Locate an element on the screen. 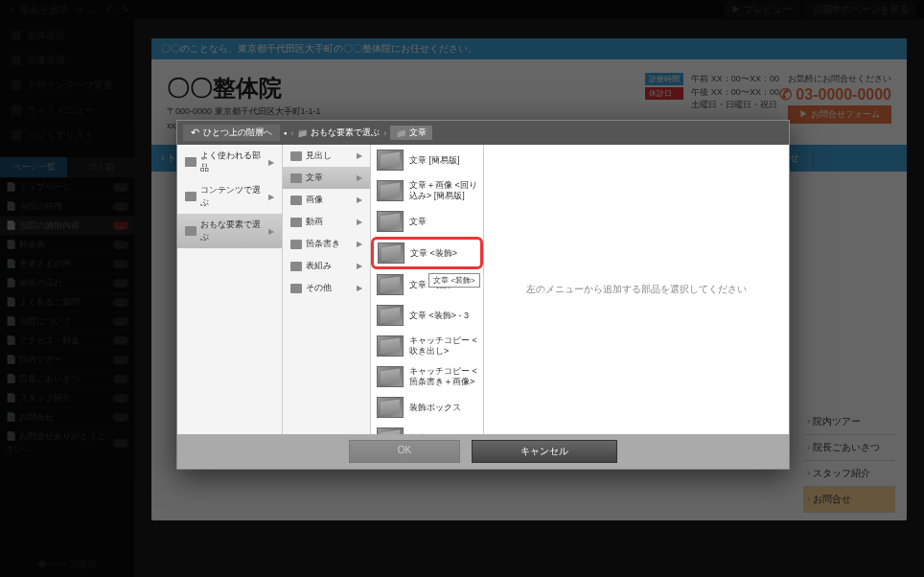 The height and width of the screenshot is (577, 924). component-item: 文章 is located at coordinates (427, 221).